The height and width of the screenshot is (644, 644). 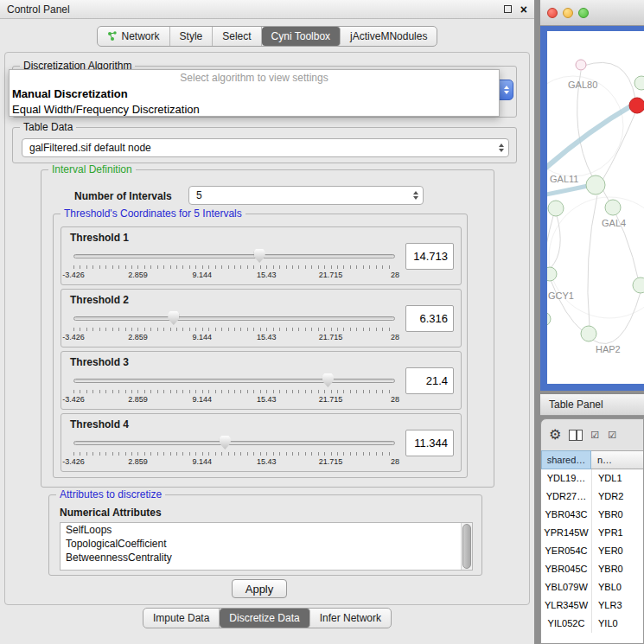 What do you see at coordinates (568, 13) in the screenshot?
I see `minimize-traffic-light` at bounding box center [568, 13].